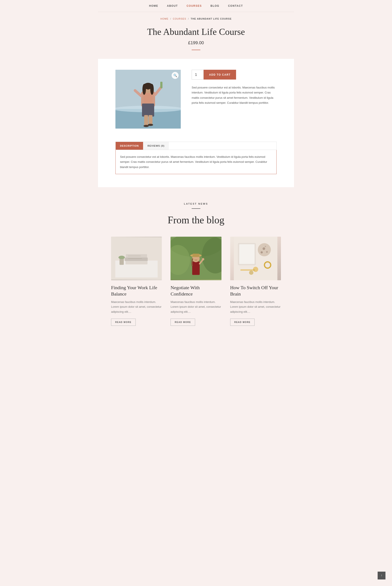 The height and width of the screenshot is (586, 392). Describe the element at coordinates (196, 50) in the screenshot. I see `price-divider` at that location.